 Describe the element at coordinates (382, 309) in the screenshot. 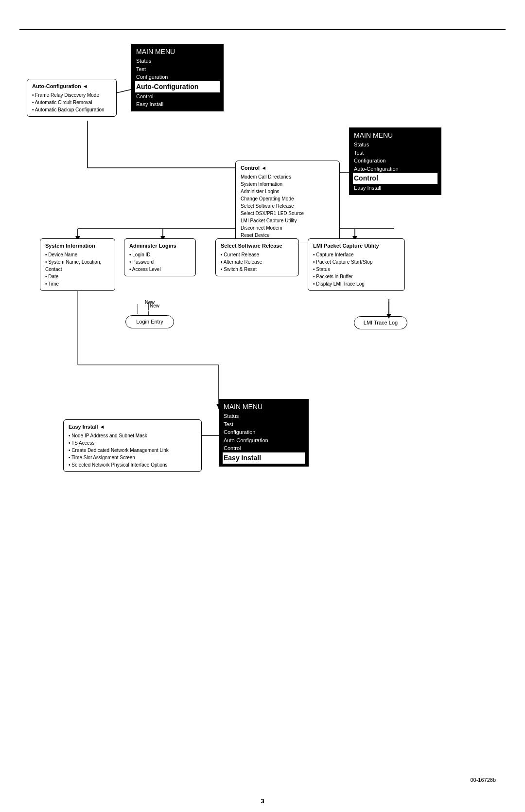

I see `lmi-down-line` at that location.